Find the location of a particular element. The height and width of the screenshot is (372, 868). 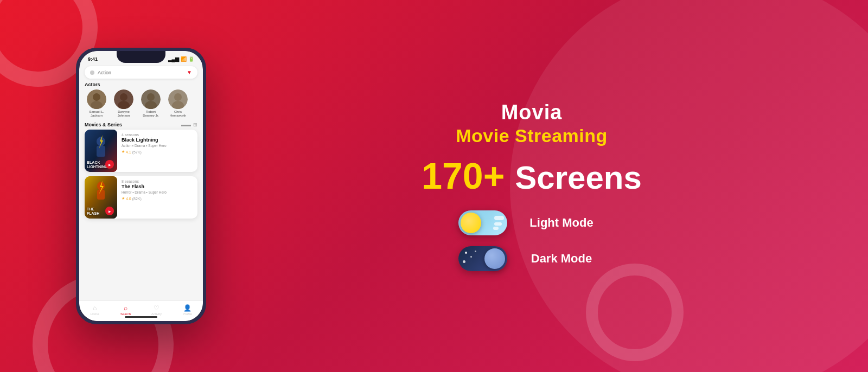

phone-frame: 9:41 ▂▄▆ 📶 🔋 Action ▼ Actors is located at coordinates (141, 186).